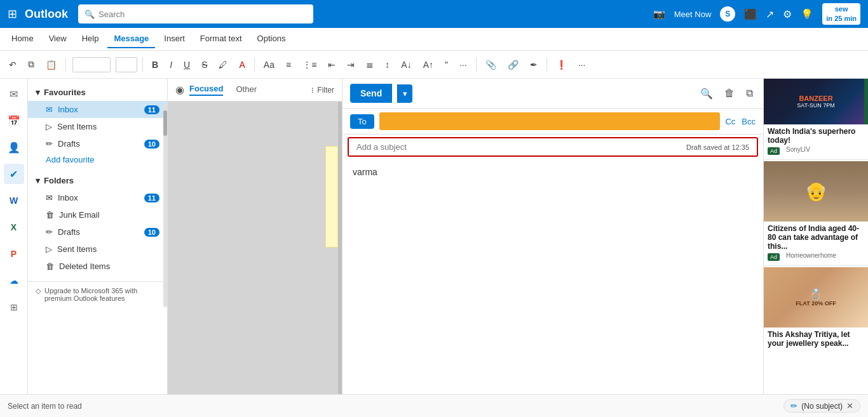 Image resolution: width=868 pixels, height=417 pixels. What do you see at coordinates (491, 65) in the screenshot?
I see `attach-button: 📎` at bounding box center [491, 65].